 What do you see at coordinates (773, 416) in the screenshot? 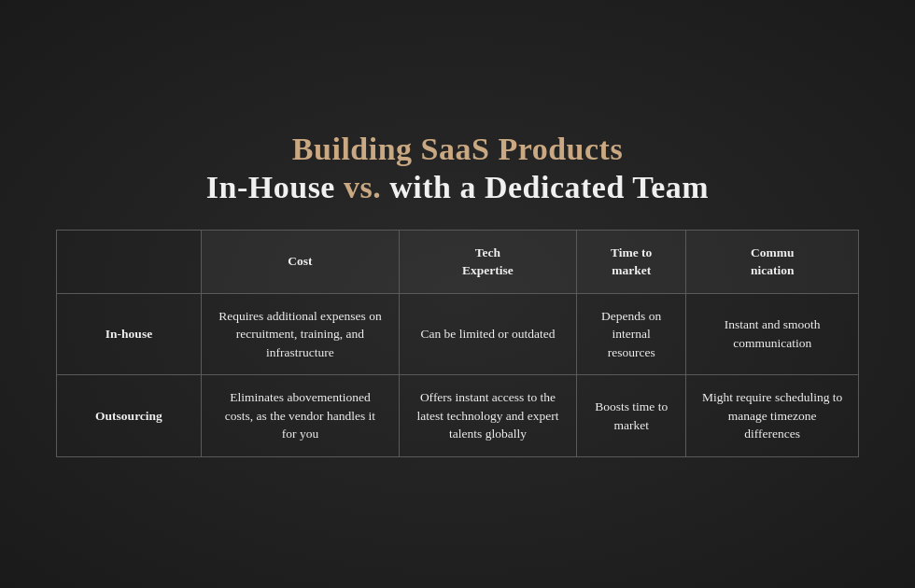
I see `outsourcing-comm: Might require scheduling to manage timez…` at bounding box center [773, 416].